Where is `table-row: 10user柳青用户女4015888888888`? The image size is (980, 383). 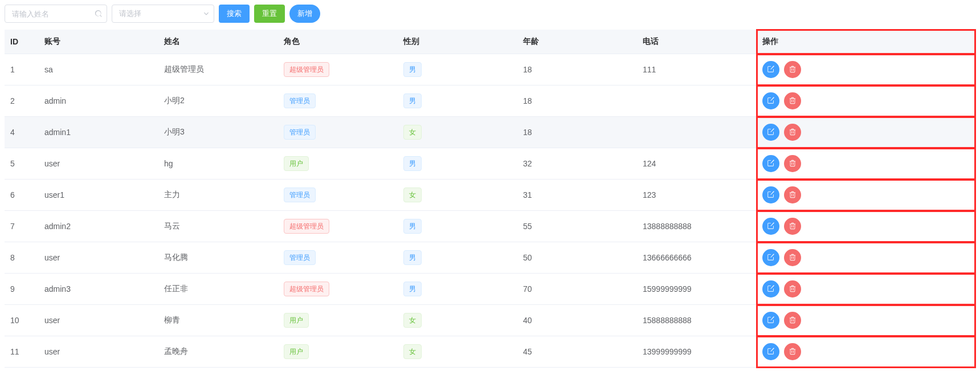
table-row: 10user柳青用户女4015888888888 is located at coordinates (490, 320).